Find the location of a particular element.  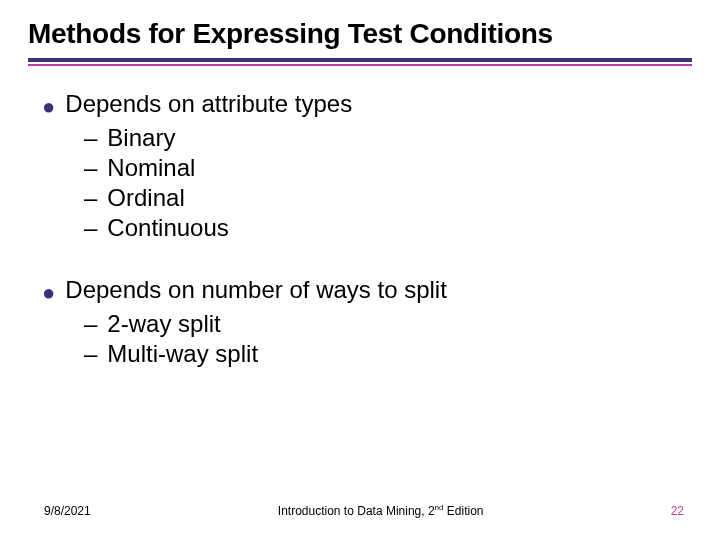

sub-bullet-text: Multi-way split is located at coordinates (182, 354).